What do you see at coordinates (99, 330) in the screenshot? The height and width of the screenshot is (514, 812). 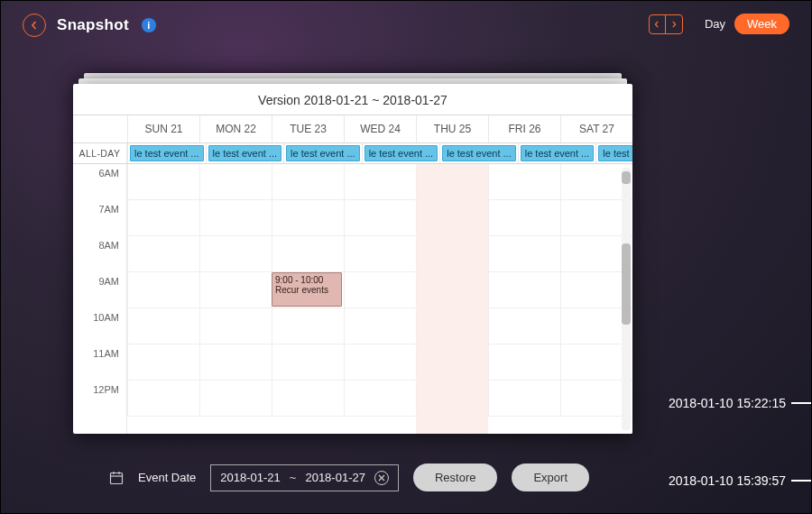 I see `time-label: 10AM` at bounding box center [99, 330].